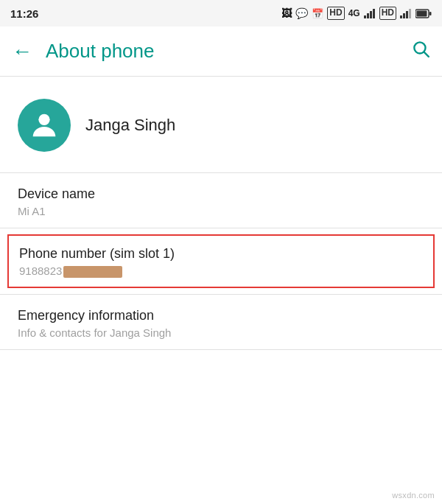 This screenshot has height=504, width=442. What do you see at coordinates (421, 52) in the screenshot?
I see `search-button` at bounding box center [421, 52].